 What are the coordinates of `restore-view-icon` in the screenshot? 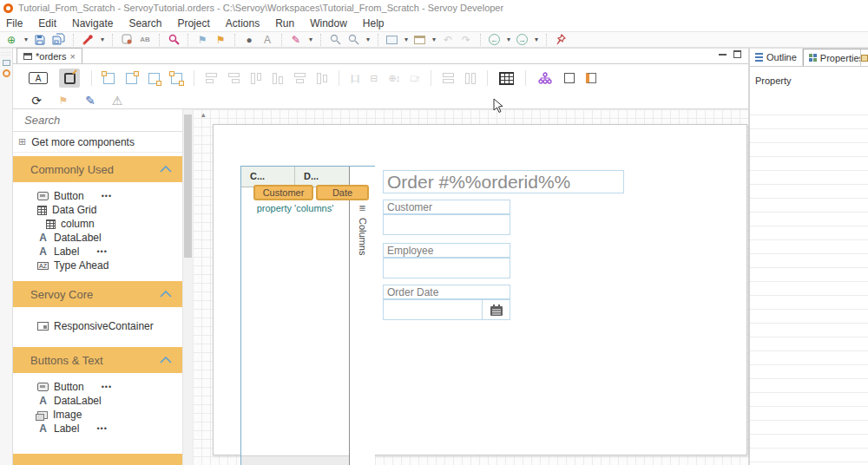 It's located at (7, 62).